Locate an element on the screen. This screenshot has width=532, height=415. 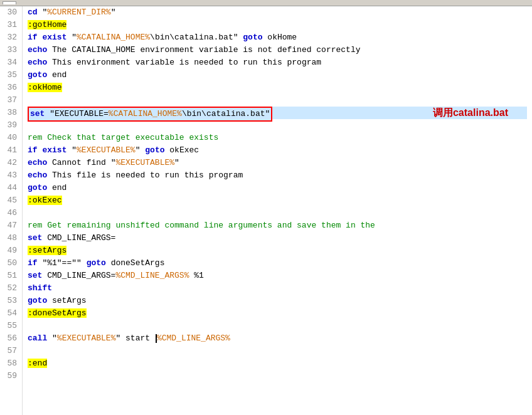
line-number: 32 is located at coordinates (11, 38).